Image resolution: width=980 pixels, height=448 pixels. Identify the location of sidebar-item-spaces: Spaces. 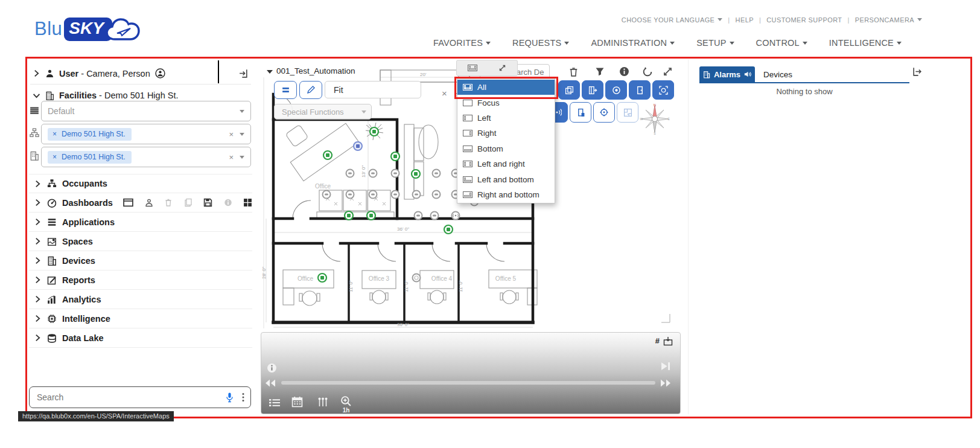
(141, 242).